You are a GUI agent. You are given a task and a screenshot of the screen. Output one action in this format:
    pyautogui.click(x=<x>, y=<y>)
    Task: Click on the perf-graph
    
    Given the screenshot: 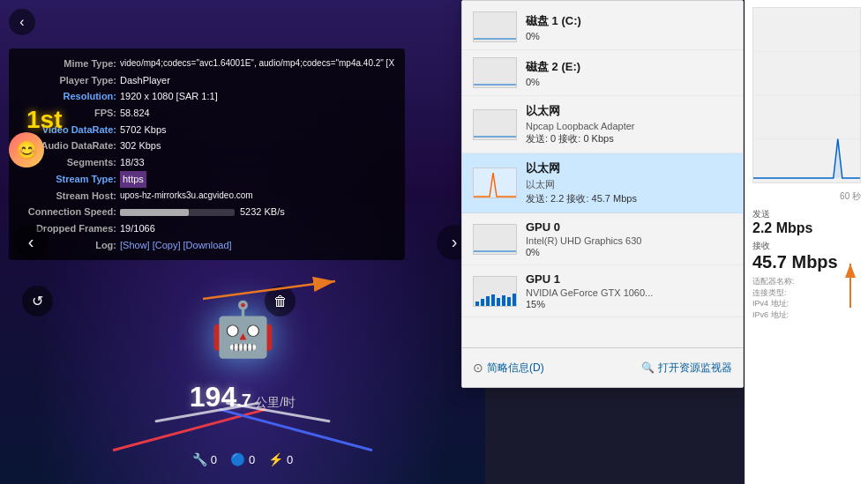 What is the action you would take?
    pyautogui.click(x=806, y=95)
    